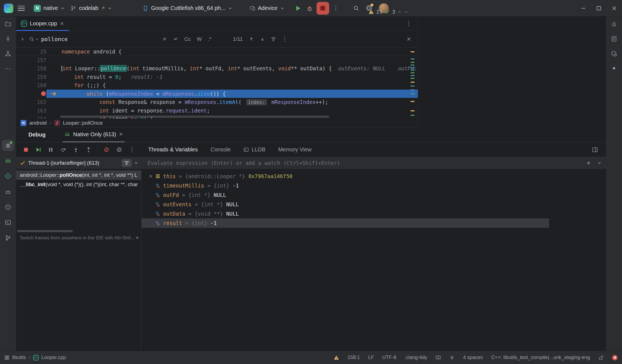  I want to click on variable-row: 0110outData = {void **} NULL, so click(374, 214).